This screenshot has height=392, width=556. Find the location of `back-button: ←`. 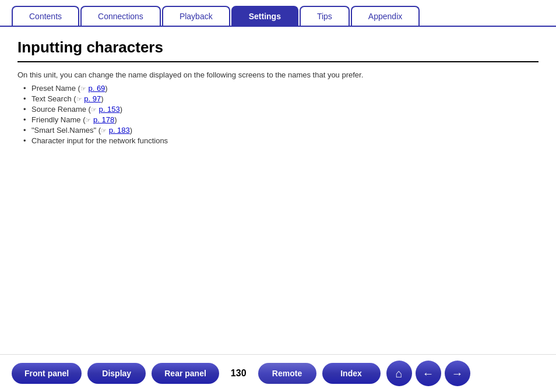

back-button: ← is located at coordinates (428, 373).